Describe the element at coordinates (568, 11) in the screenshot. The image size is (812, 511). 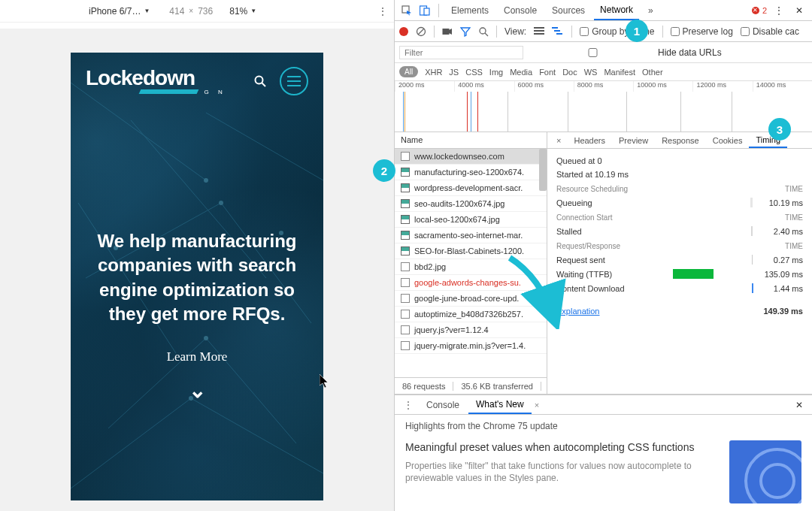
I see `tab-sources: Sources` at that location.